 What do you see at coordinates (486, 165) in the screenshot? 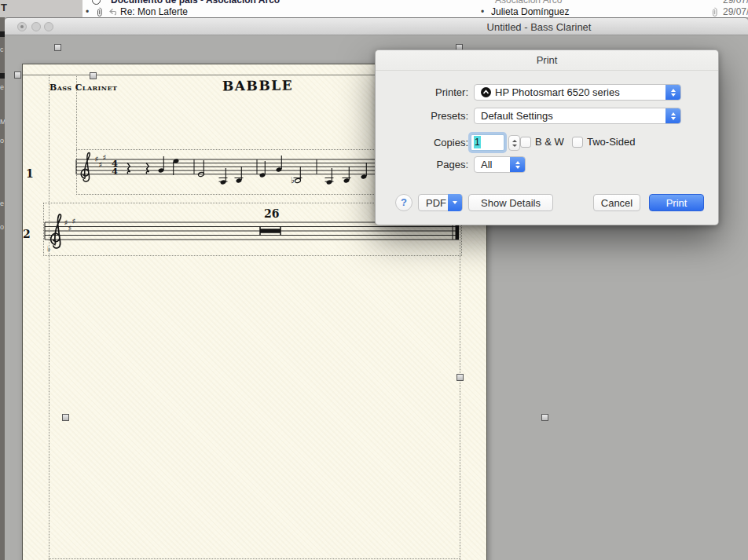
I see `pages-value: All` at bounding box center [486, 165].